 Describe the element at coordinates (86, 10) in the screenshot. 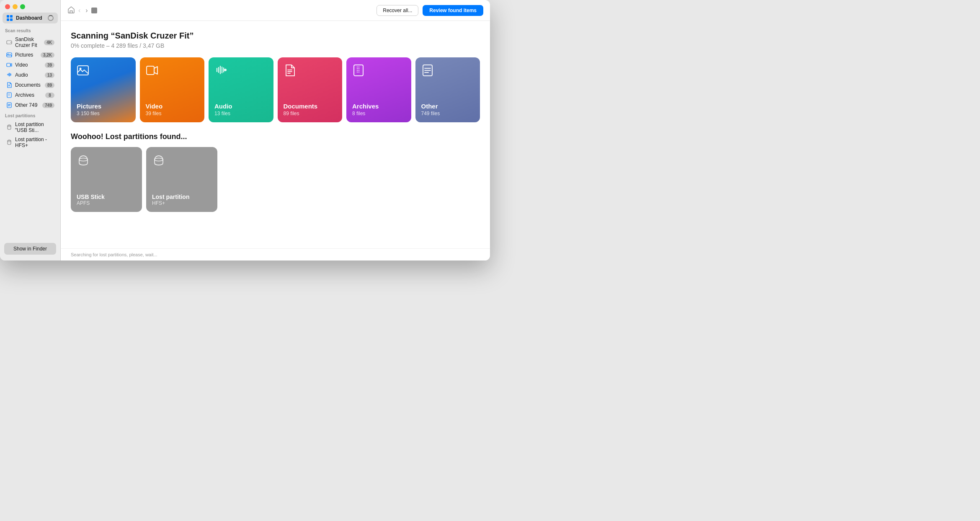

I see `forward-button: ›` at that location.